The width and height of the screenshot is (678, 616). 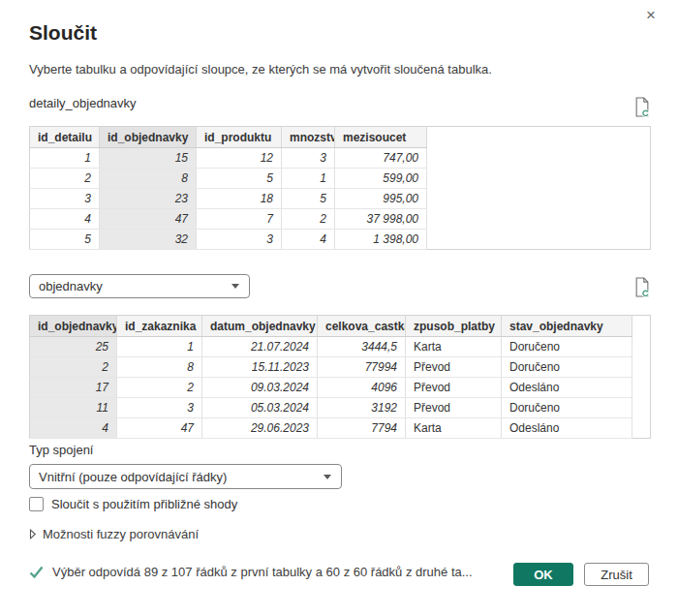 What do you see at coordinates (120, 535) in the screenshot?
I see `fuzzy-options-label: Možnosti fuzzy porovnávání` at bounding box center [120, 535].